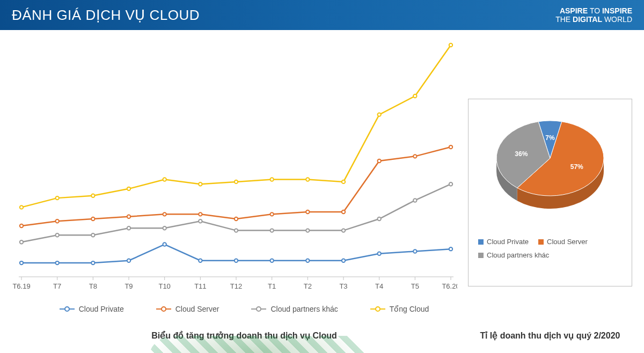 The image size is (644, 353). I want to click on svg-text: 7%, so click(550, 138).